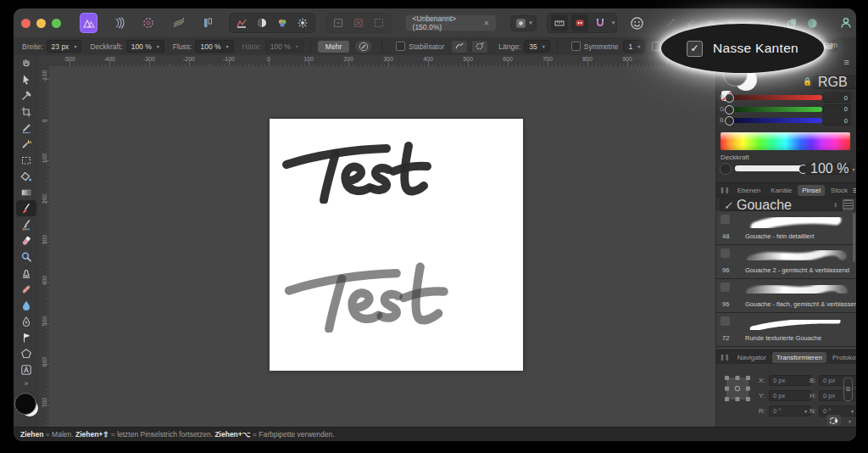 The width and height of the screenshot is (868, 453). What do you see at coordinates (480, 47) in the screenshot?
I see `window-stabilizer-button` at bounding box center [480, 47].